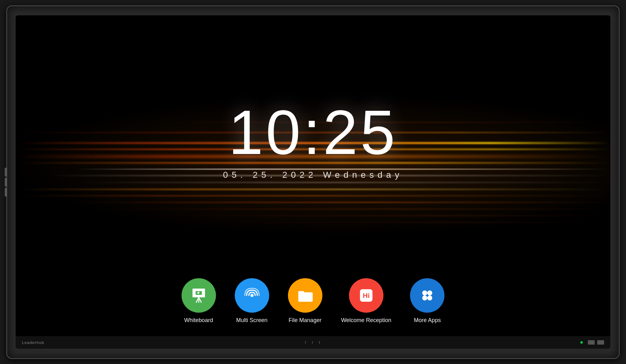  Describe the element at coordinates (427, 320) in the screenshot. I see `moreapps-label: More Apps` at that location.